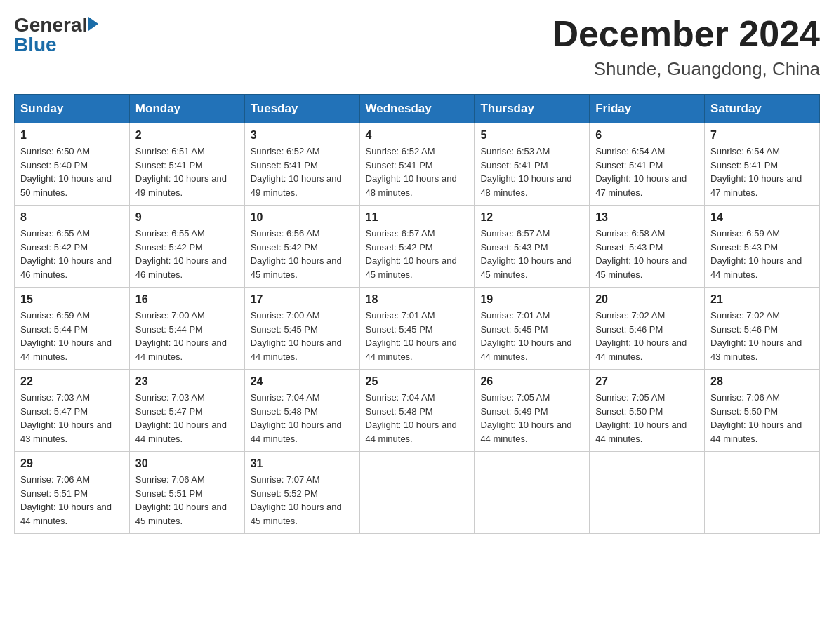 The width and height of the screenshot is (834, 644). Describe the element at coordinates (302, 492) in the screenshot. I see `table-row: 31Sunrise: 7:07 AMSunset: 5:52 PMDayligh…` at that location.